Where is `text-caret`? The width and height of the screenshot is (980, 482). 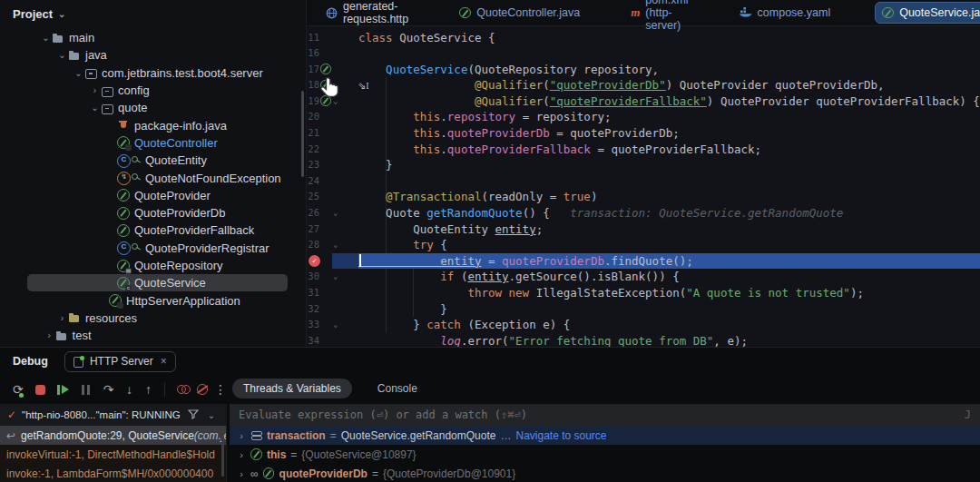 text-caret is located at coordinates (360, 261).